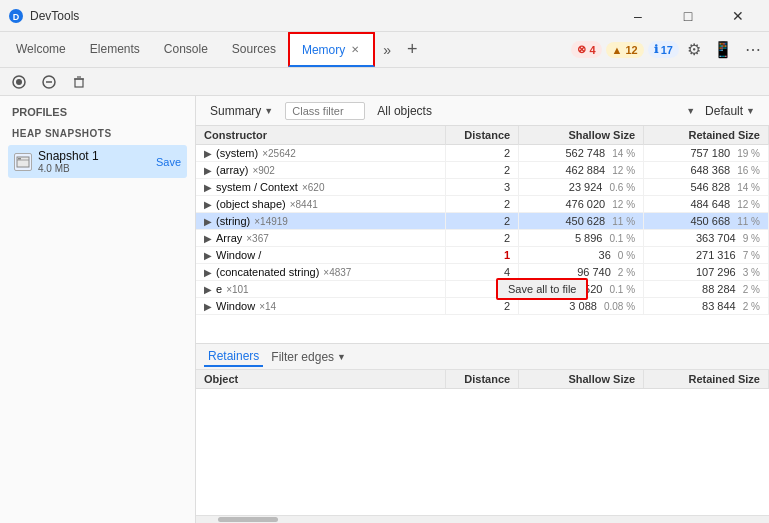  What do you see at coordinates (482, 256) in the screenshot?
I see `distance-cell: 1` at bounding box center [482, 256].